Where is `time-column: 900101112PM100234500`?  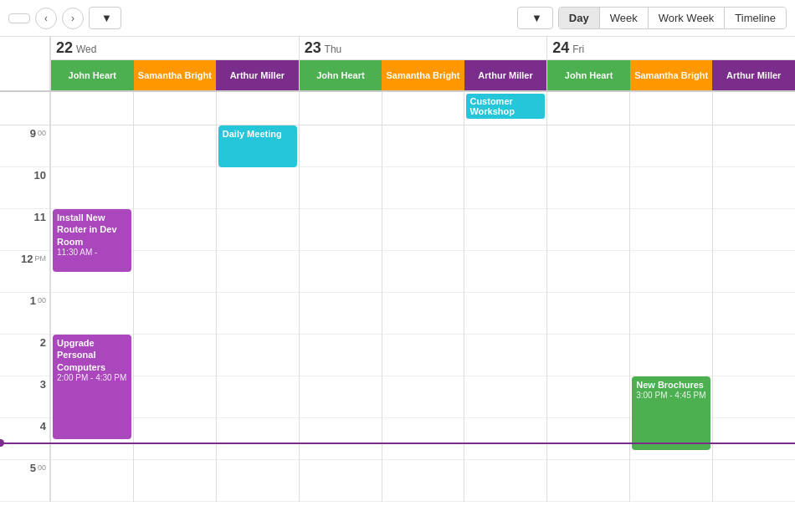
time-column: 900101112PM100234500 is located at coordinates (25, 314).